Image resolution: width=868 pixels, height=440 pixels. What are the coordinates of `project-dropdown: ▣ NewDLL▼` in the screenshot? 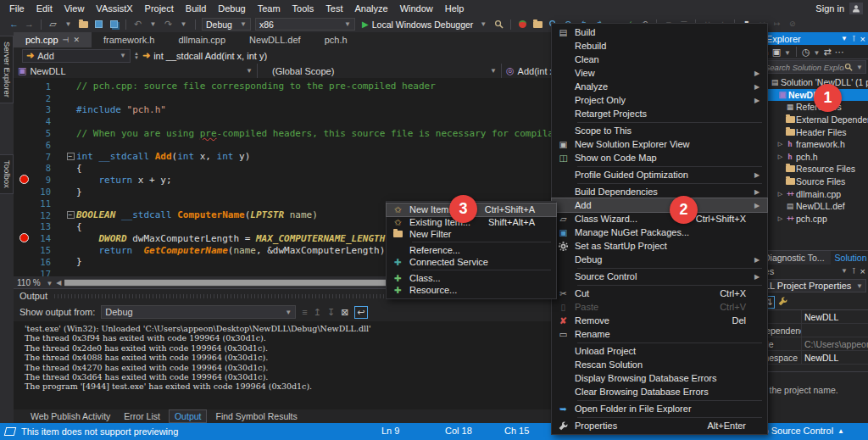 It's located at (136, 71).